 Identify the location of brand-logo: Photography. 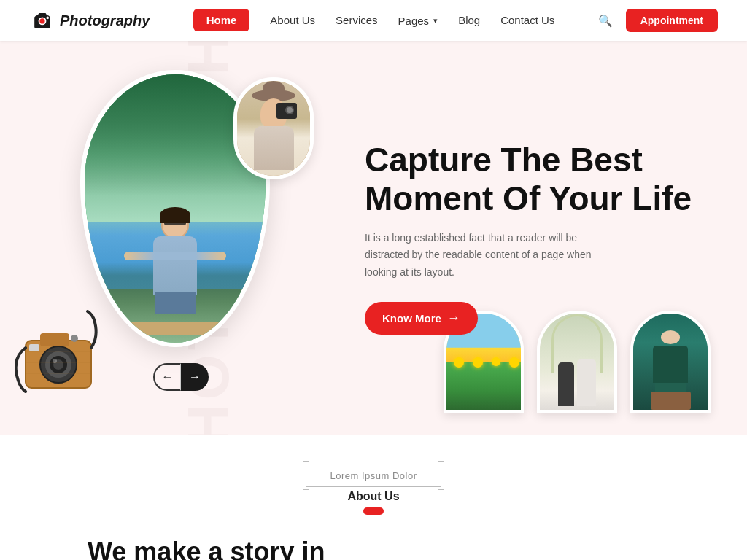
(89, 20).